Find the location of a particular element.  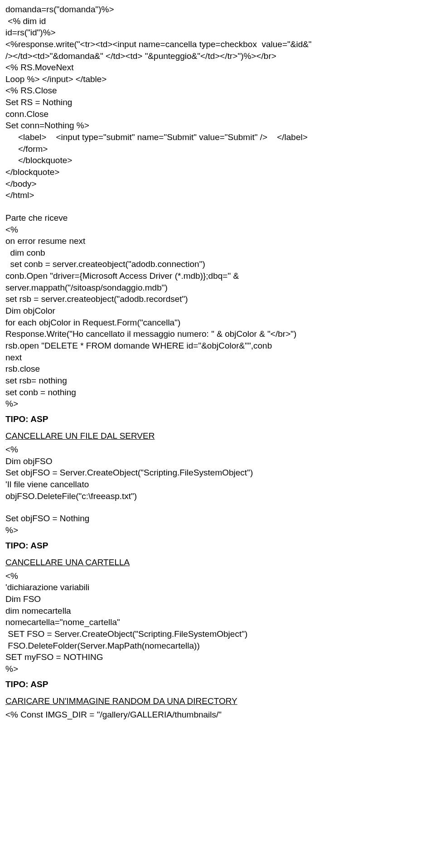

code-line: /></td><td>"&domanda&" </td><td> "&punte… is located at coordinates (218, 56).